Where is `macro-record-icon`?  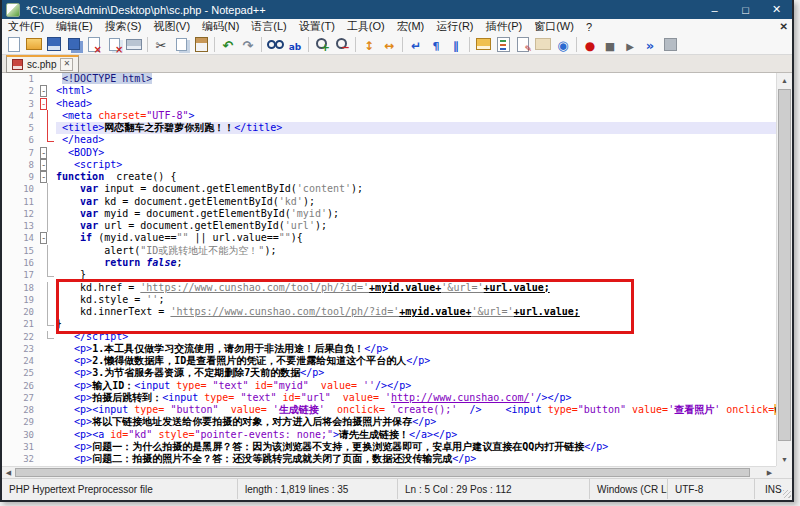 macro-record-icon is located at coordinates (590, 44).